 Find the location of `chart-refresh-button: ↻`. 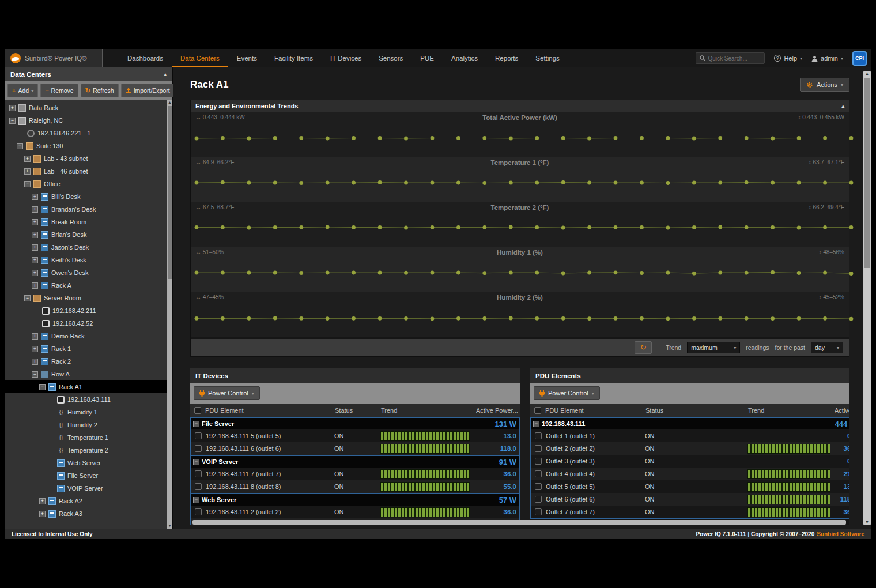

chart-refresh-button: ↻ is located at coordinates (643, 348).